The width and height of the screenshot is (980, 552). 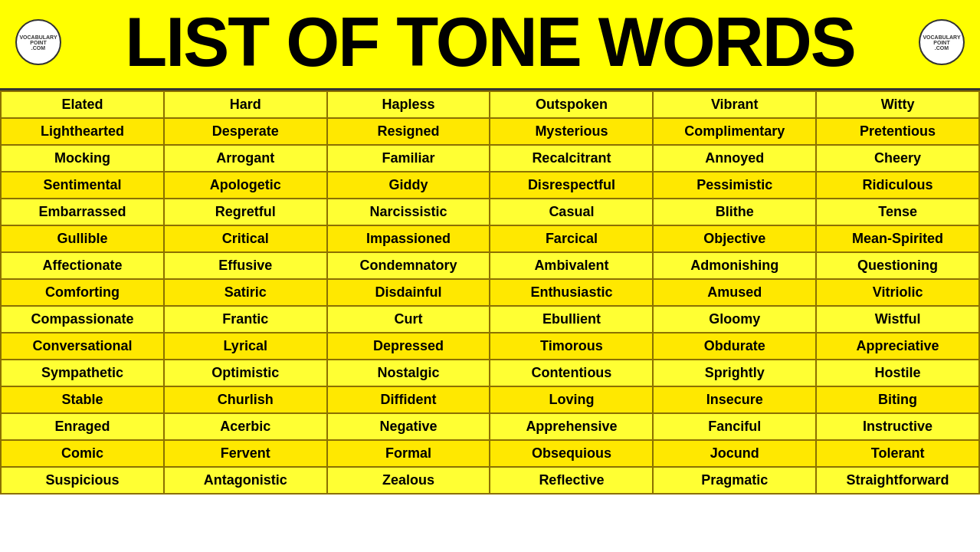 I want to click on table-cell: Arrogant, so click(x=245, y=158).